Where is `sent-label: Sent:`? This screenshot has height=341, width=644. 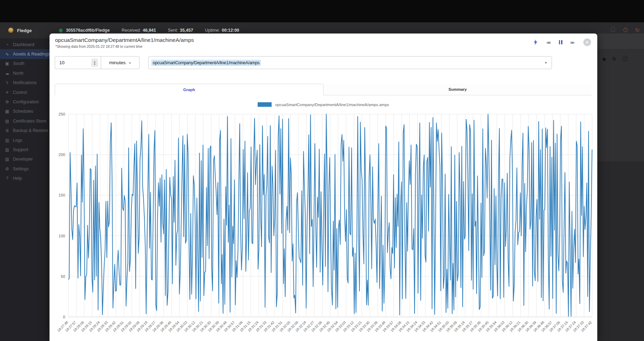
sent-label: Sent: is located at coordinates (173, 30).